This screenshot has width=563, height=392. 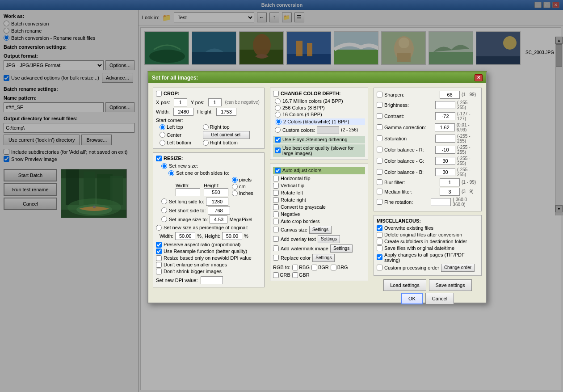 I want to click on long-side-input, so click(x=217, y=202).